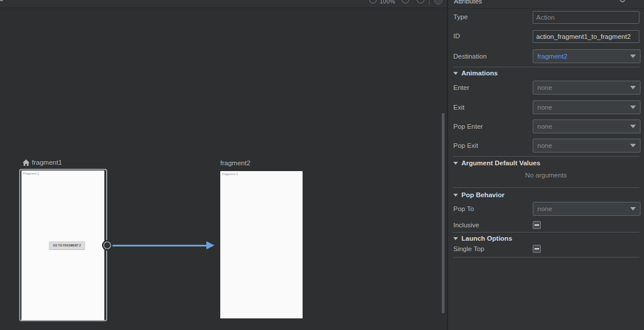  Describe the element at coordinates (107, 245) in the screenshot. I see `action-handle` at that location.